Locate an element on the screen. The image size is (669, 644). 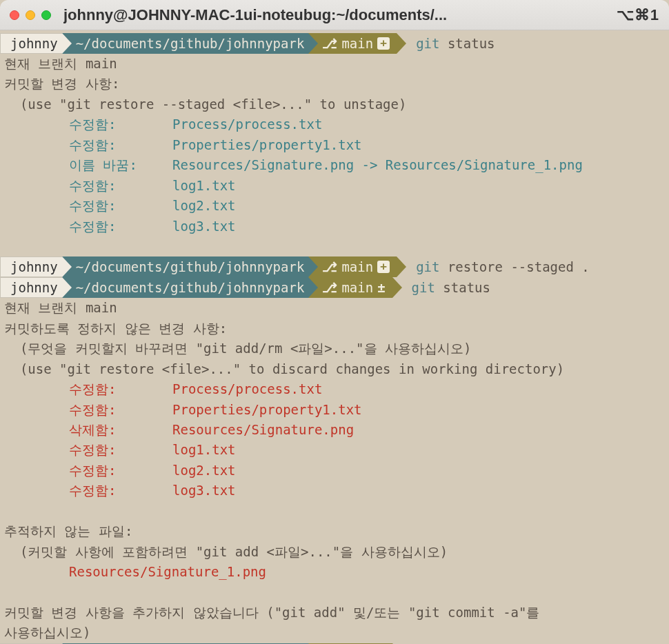
output-file-row: 이름 바꿈:Resources/Signature.png -> Resourc… is located at coordinates (334, 165).